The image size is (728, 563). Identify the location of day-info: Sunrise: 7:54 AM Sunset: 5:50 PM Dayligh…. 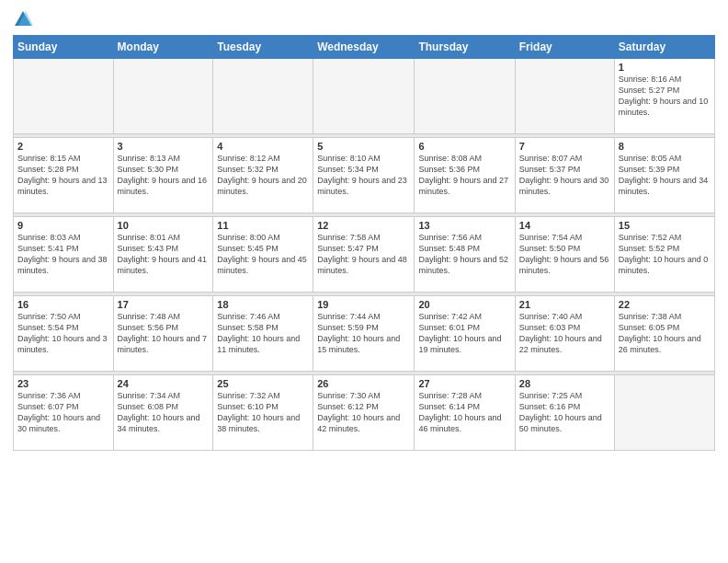
(564, 254).